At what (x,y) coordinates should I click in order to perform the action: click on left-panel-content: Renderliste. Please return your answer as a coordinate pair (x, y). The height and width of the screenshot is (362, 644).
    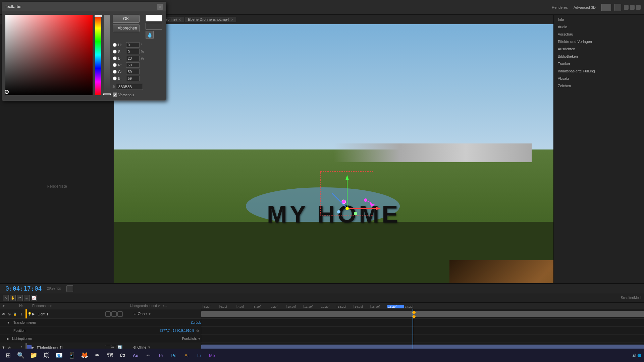
    Looking at the image, I should click on (57, 186).